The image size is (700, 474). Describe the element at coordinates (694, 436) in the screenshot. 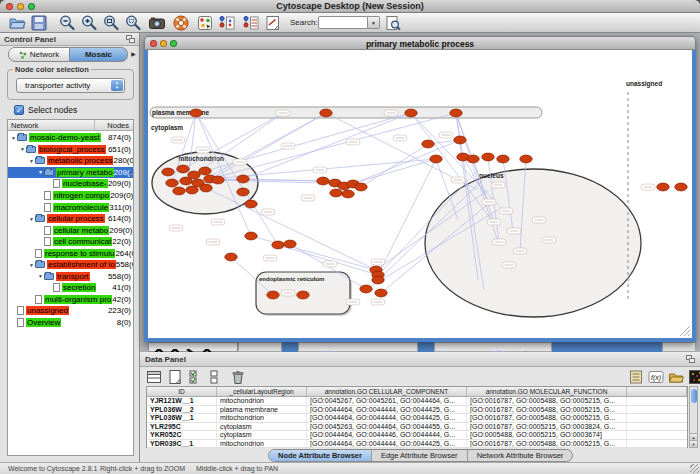

I see `scroll-up-arrow: ▲` at that location.